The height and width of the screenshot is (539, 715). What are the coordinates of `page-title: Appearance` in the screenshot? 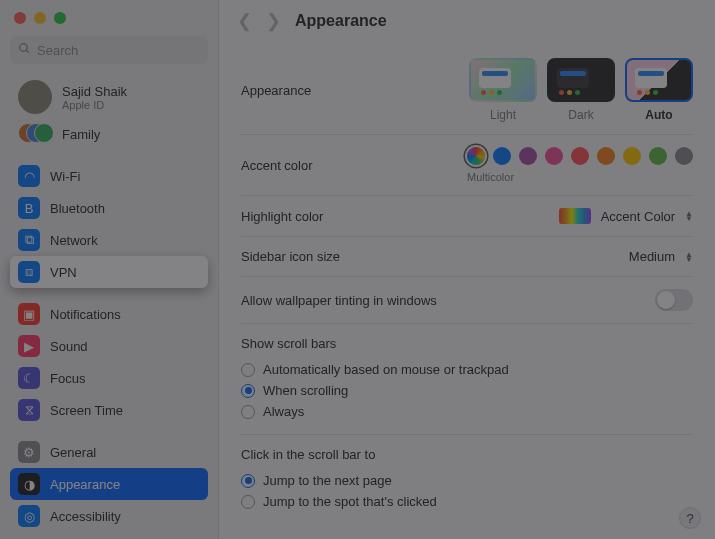 It's located at (341, 21).